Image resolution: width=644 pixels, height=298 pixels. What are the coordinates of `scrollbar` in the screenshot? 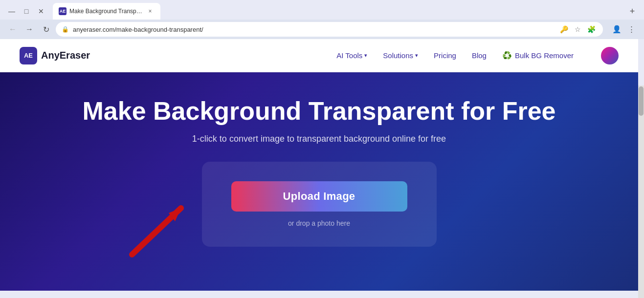 It's located at (641, 192).